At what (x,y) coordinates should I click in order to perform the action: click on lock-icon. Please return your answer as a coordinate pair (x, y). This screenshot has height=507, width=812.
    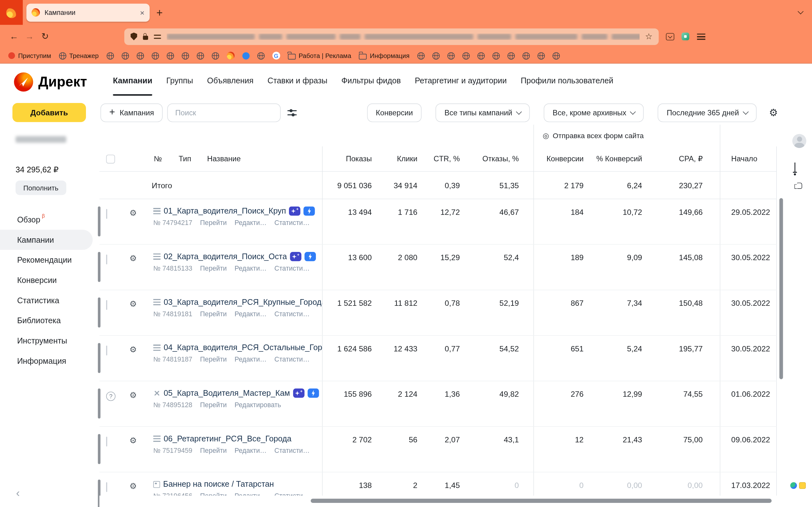
    Looking at the image, I should click on (146, 38).